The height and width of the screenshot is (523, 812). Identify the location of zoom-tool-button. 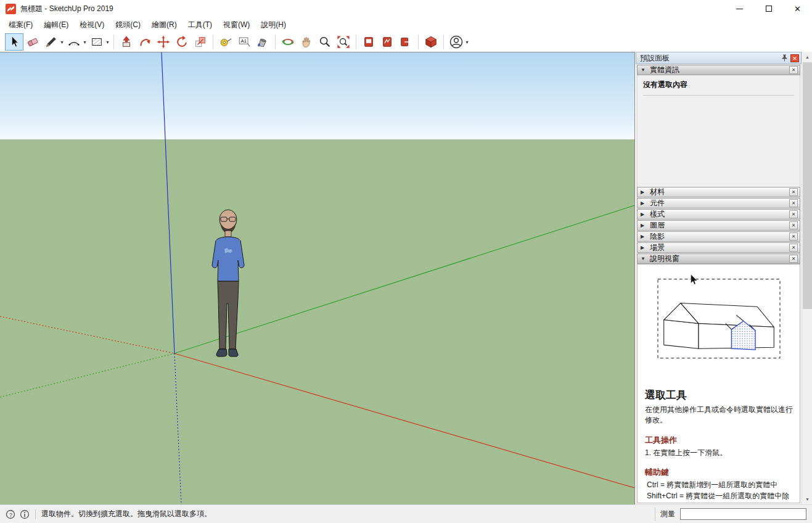
(325, 42).